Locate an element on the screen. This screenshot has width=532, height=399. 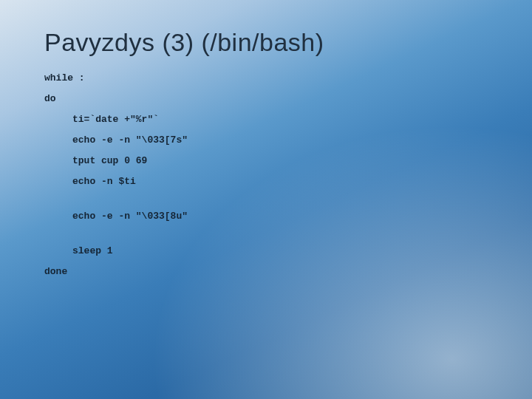
slide-title: Pavyzdys (3) (/bin/bash) is located at coordinates (270, 43).